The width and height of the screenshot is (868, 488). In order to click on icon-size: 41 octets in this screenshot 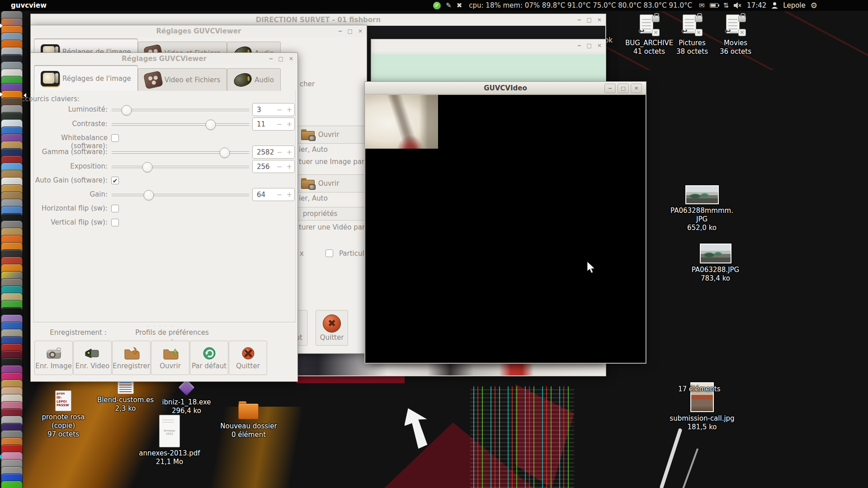, I will do `click(649, 52)`.